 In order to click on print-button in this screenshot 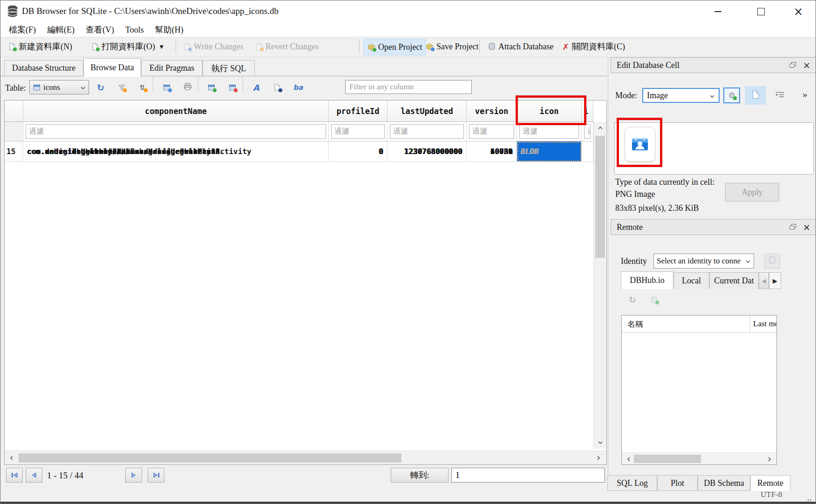, I will do `click(188, 87)`.